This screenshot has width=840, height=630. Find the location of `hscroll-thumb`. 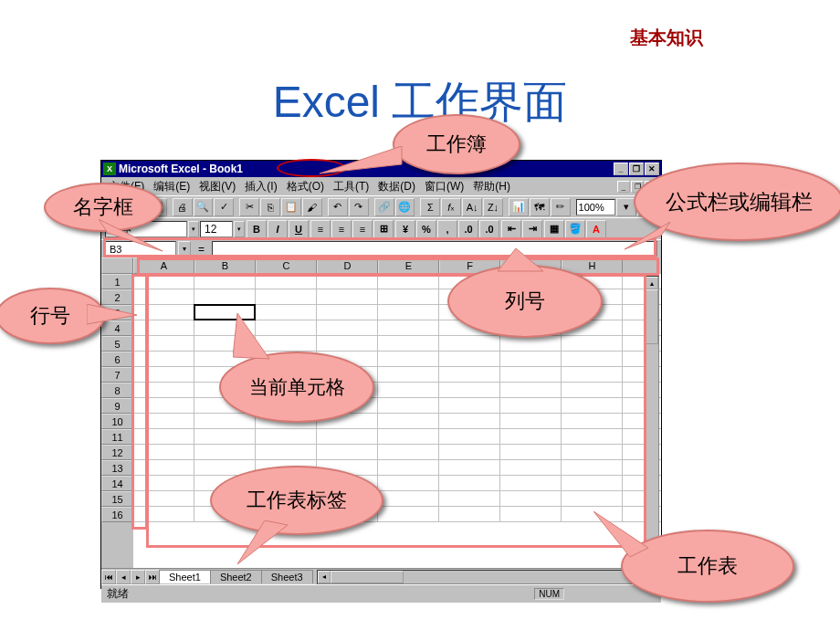

hscroll-thumb is located at coordinates (367, 577).